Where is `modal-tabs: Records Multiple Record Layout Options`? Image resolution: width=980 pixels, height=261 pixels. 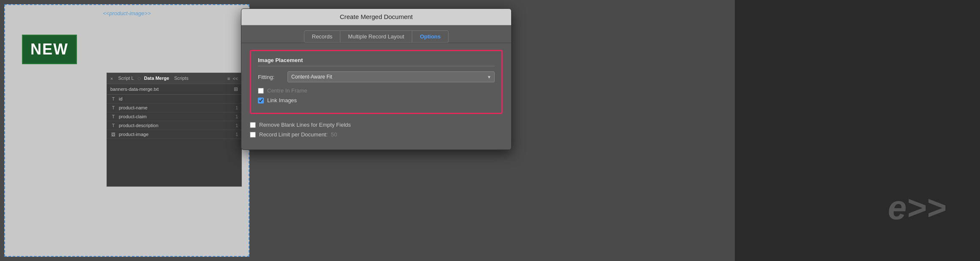
modal-tabs: Records Multiple Record Layout Options is located at coordinates (376, 34).